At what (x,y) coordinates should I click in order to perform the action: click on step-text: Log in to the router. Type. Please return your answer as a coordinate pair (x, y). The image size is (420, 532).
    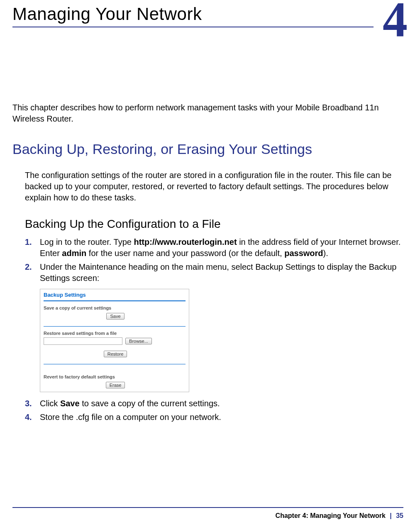
    Looking at the image, I should click on (87, 242).